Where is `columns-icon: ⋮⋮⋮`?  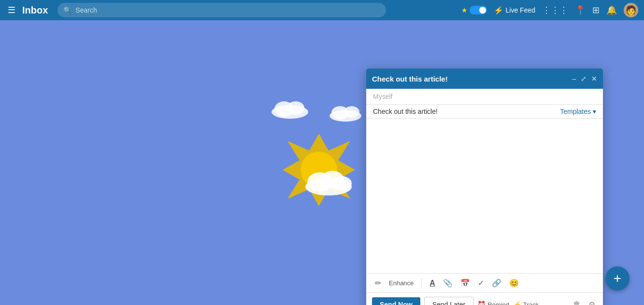 columns-icon: ⋮⋮⋮ is located at coordinates (555, 10).